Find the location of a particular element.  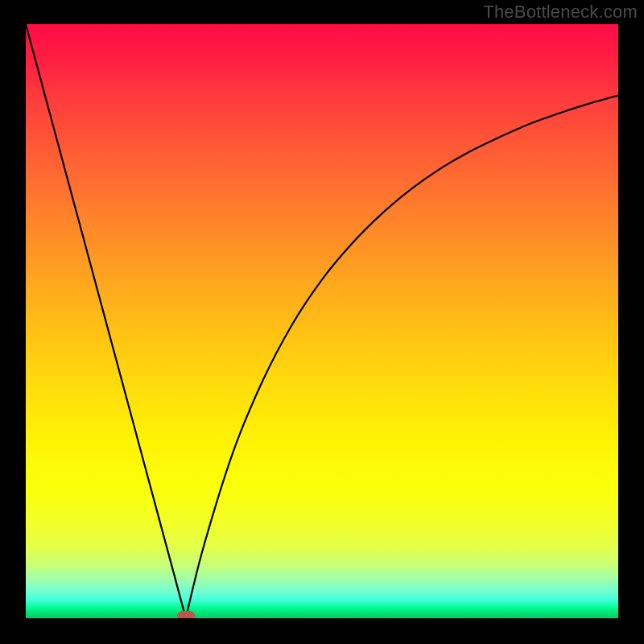

watermark-text: TheBottleneck.com is located at coordinates (560, 12).